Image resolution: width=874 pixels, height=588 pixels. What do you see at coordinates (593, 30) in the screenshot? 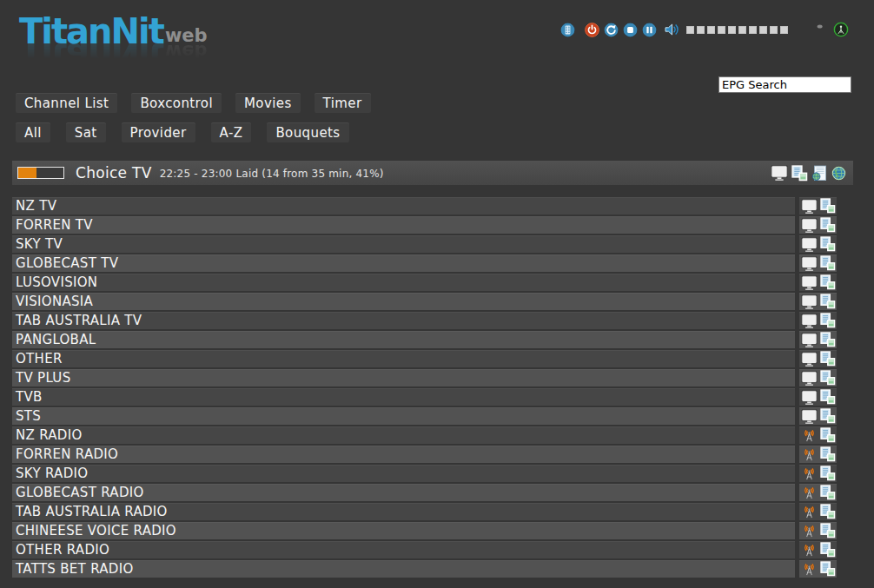
I see `power-icon` at bounding box center [593, 30].